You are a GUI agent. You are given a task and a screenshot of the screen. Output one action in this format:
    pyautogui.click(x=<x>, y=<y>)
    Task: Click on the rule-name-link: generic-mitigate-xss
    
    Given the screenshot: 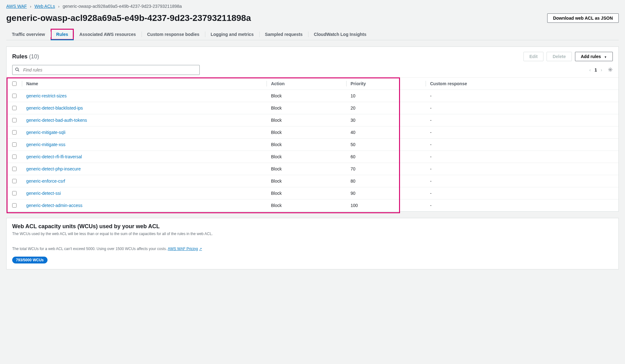 What is the action you would take?
    pyautogui.click(x=46, y=145)
    